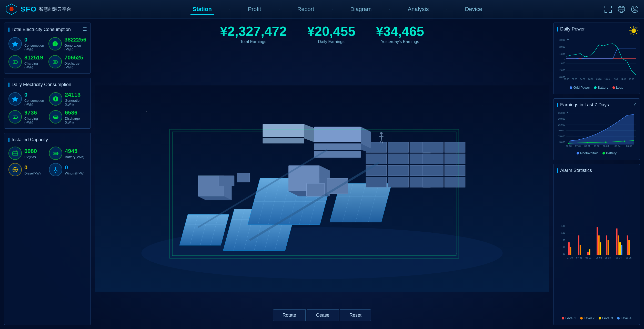 Image resolution: width=644 pixels, height=329 pixels. What do you see at coordinates (565, 59) in the screenshot?
I see `svg-text: 0` at bounding box center [565, 59].